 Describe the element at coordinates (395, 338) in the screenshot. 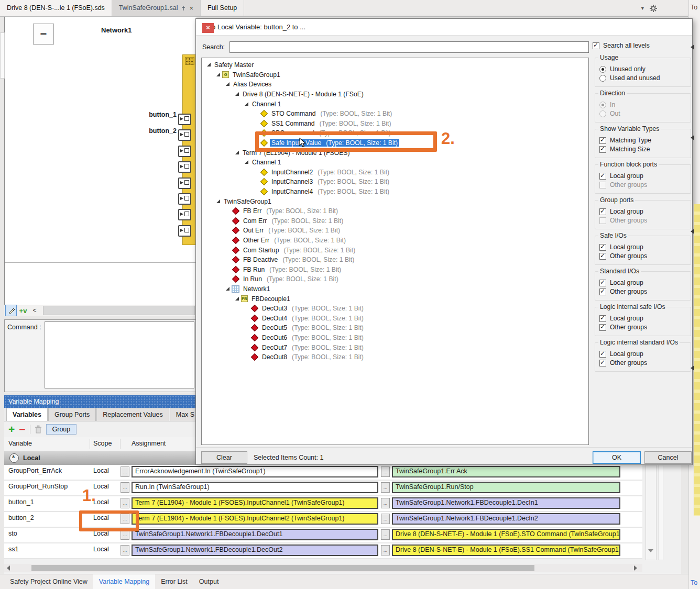

I see `tree-item: DecOut6(Type: BOOL, Size: 1 Bit)` at that location.